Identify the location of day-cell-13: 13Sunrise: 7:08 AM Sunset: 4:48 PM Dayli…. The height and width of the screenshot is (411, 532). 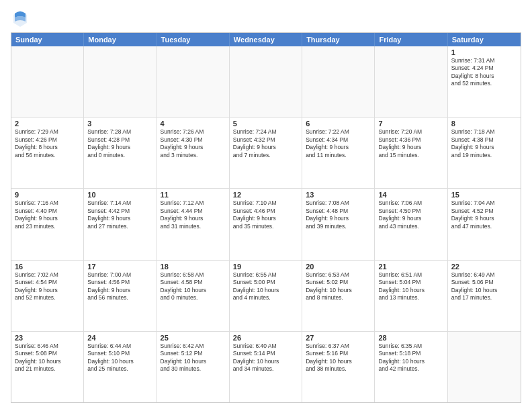
(339, 224).